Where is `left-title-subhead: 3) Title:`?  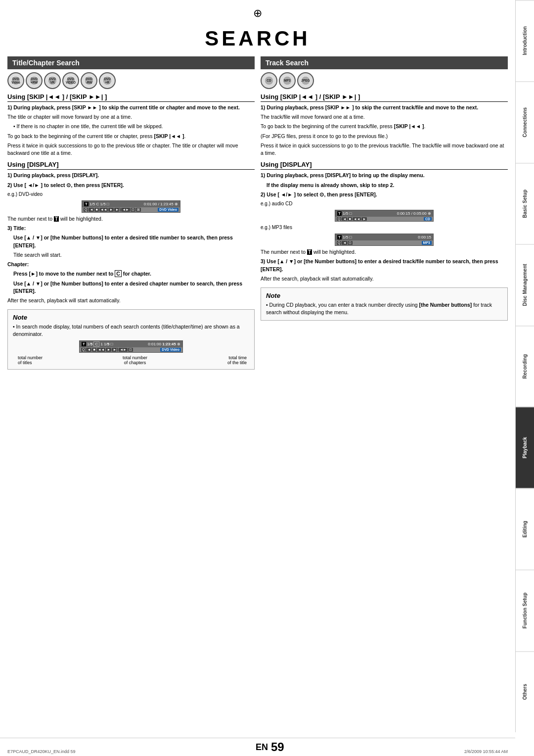
left-title-subhead: 3) Title: is located at coordinates (131, 229).